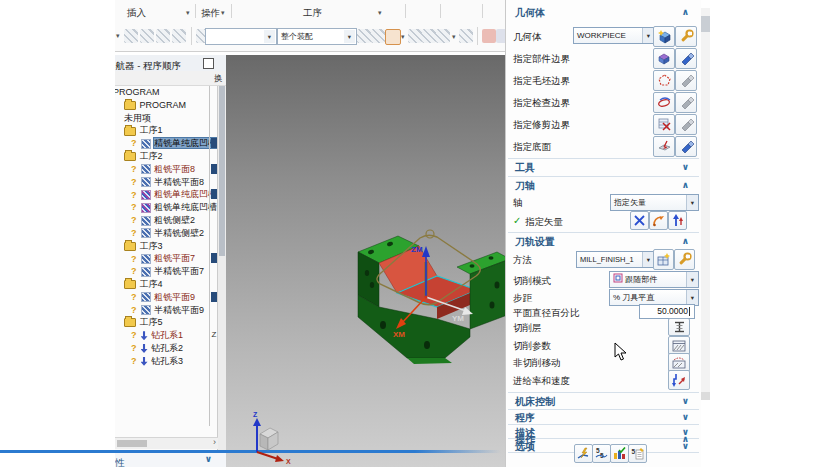  What do you see at coordinates (638, 454) in the screenshot?
I see `list-toolpath-button: 5` at bounding box center [638, 454].